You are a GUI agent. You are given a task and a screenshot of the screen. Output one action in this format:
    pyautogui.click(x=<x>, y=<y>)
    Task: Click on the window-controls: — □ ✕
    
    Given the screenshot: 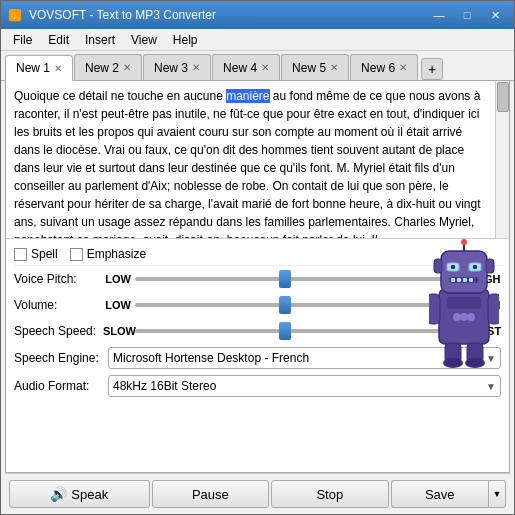 What is the action you would take?
    pyautogui.click(x=467, y=15)
    